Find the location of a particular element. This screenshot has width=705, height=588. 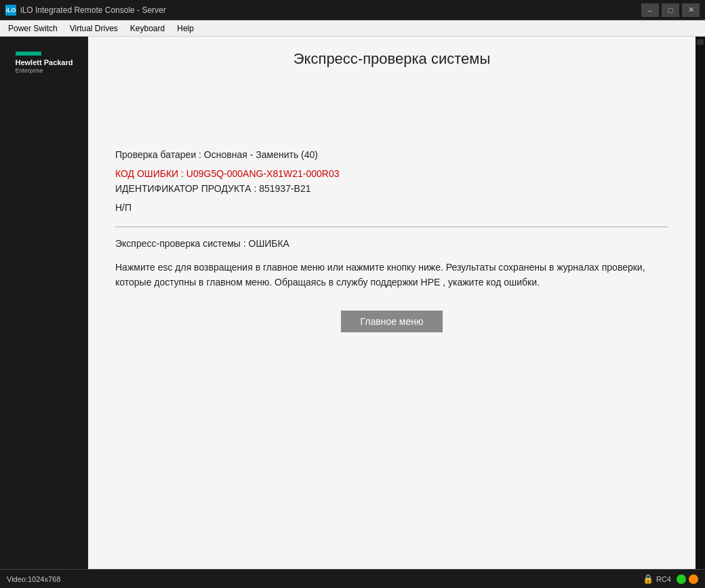

title-bar: iLO iLO Integrated Remote Console - Serv… is located at coordinates (352, 10).